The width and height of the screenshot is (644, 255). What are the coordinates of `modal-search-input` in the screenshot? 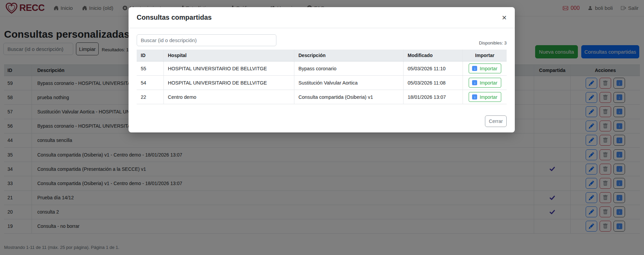 It's located at (207, 40).